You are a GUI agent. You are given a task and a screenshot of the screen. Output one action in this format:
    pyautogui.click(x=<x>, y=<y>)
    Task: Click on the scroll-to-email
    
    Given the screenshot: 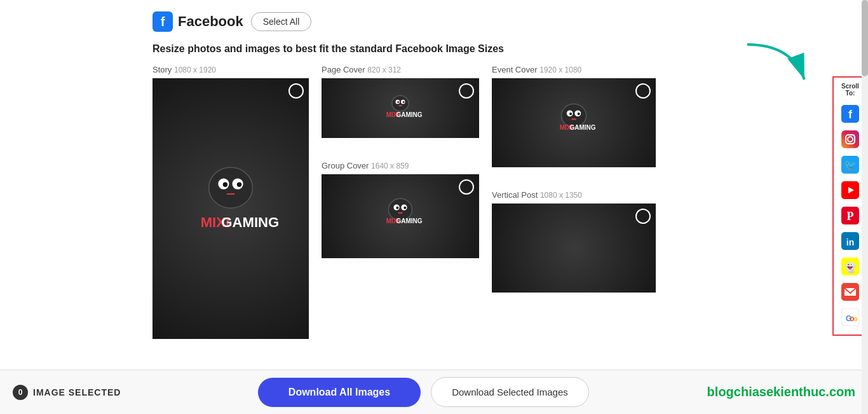 What is the action you would take?
    pyautogui.click(x=850, y=292)
    